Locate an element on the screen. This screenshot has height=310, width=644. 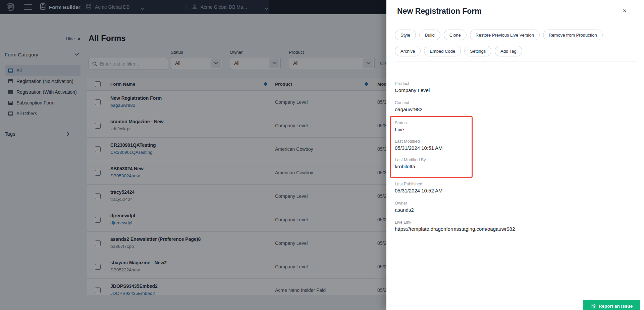
drawer-action-add-tag-button: Add Tag is located at coordinates (508, 51).